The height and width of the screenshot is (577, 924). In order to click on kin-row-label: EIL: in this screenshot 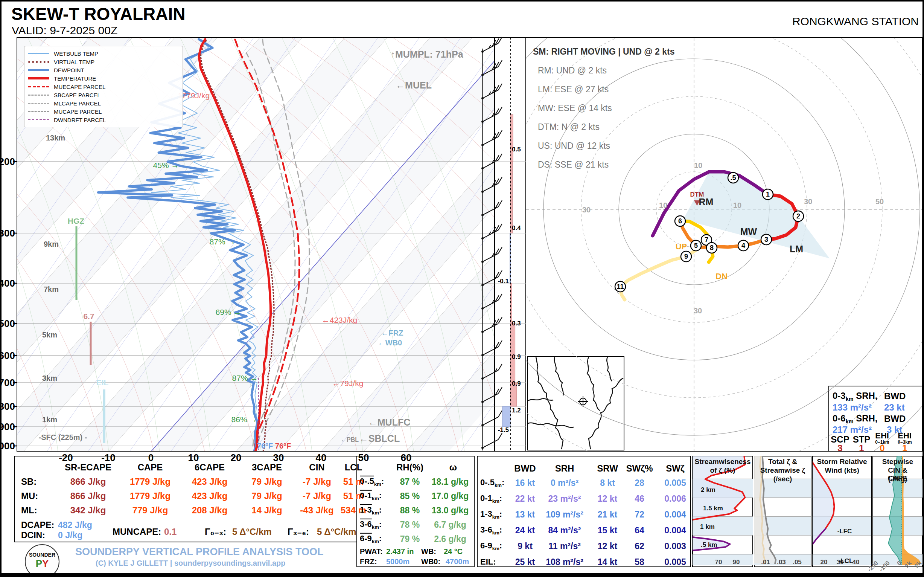, I will do `click(488, 562)`.